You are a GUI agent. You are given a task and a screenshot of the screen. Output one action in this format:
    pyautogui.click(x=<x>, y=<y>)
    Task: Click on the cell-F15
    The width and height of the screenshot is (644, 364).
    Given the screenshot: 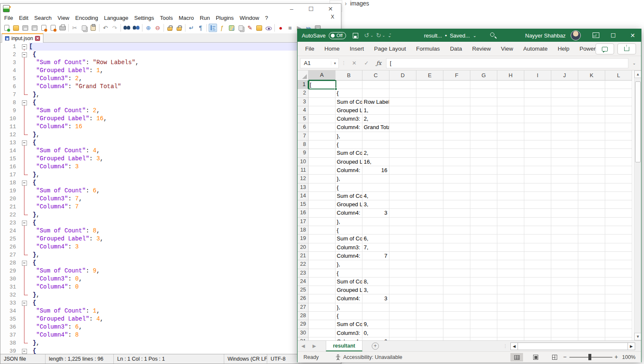 What is the action you would take?
    pyautogui.click(x=457, y=205)
    